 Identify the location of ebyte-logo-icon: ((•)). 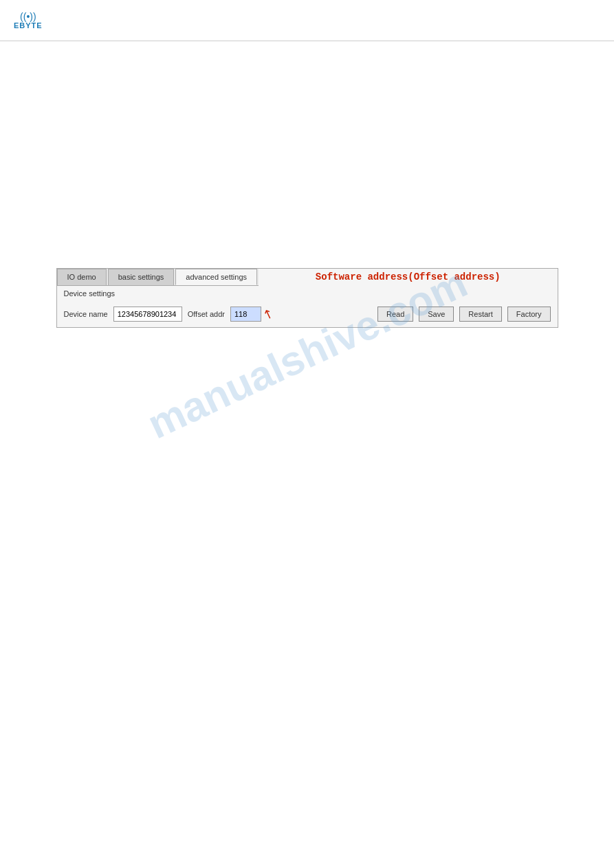
(28, 16).